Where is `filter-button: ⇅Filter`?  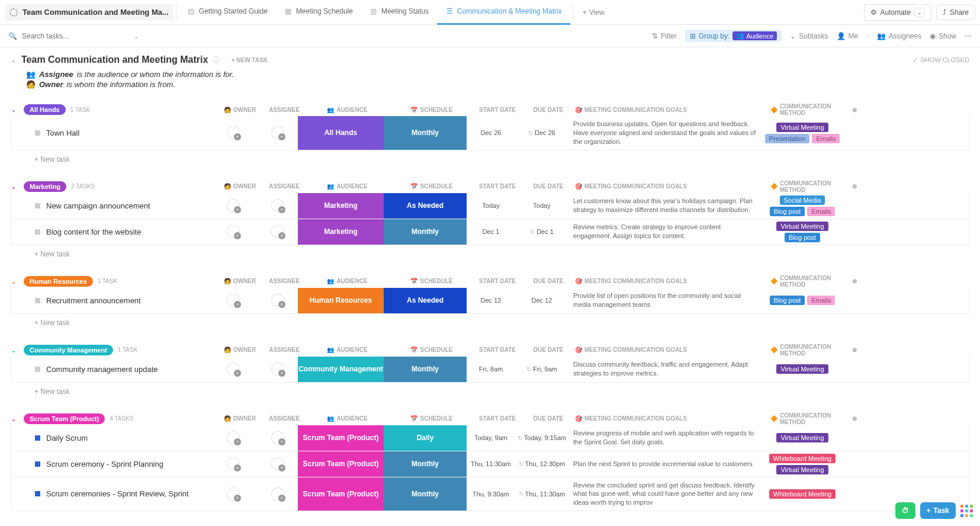 filter-button: ⇅Filter is located at coordinates (664, 36).